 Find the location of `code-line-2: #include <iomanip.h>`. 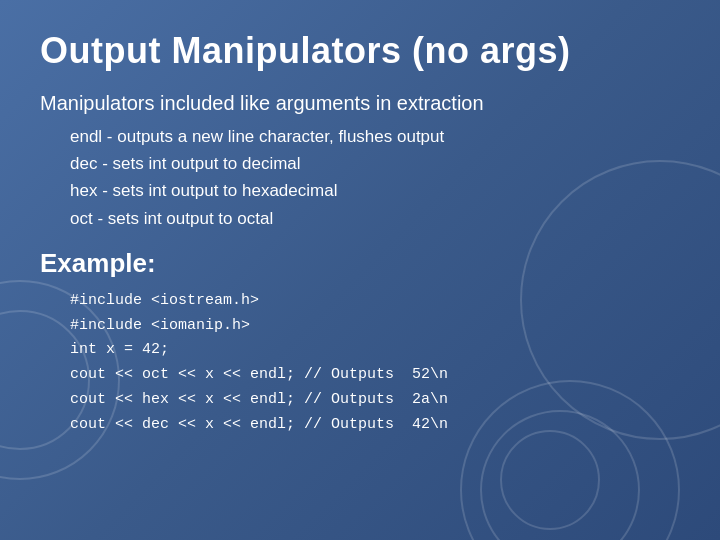

code-line-2: #include <iomanip.h> is located at coordinates (375, 326).